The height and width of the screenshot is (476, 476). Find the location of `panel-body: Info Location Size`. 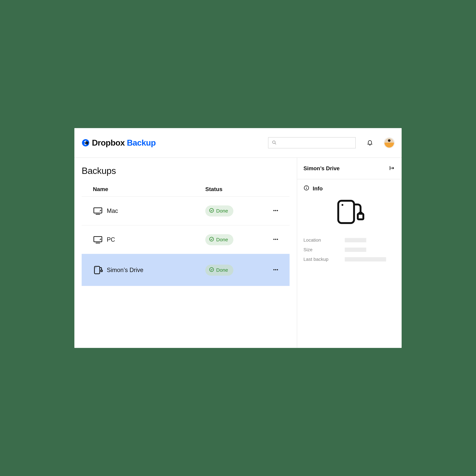

panel-body: Info Location Size is located at coordinates (349, 223).